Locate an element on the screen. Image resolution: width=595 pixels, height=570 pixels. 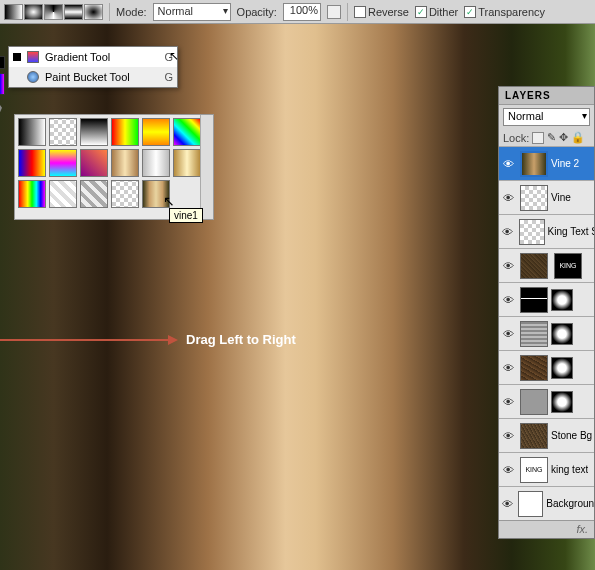
diamond-gradient-icon is located at coordinates (94, 12).